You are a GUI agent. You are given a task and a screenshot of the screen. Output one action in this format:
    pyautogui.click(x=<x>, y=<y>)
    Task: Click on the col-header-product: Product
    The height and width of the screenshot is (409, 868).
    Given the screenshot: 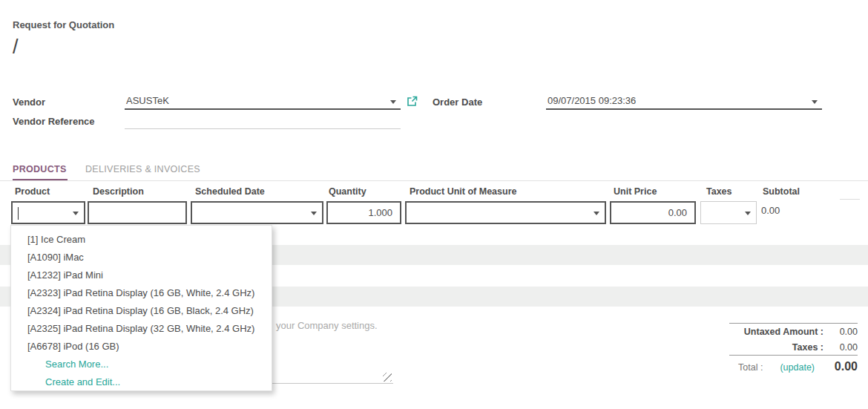 What is the action you would take?
    pyautogui.click(x=33, y=192)
    